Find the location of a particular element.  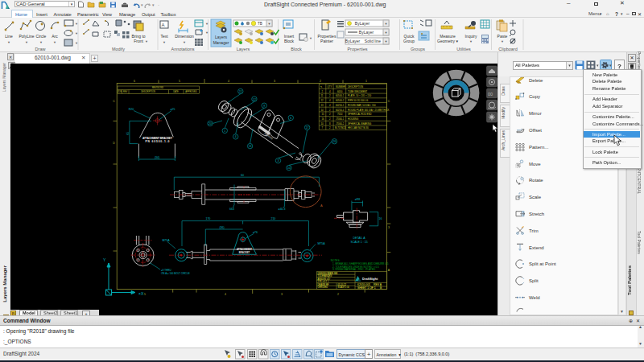

svg-text: ⌀25 is located at coordinates (172, 109).